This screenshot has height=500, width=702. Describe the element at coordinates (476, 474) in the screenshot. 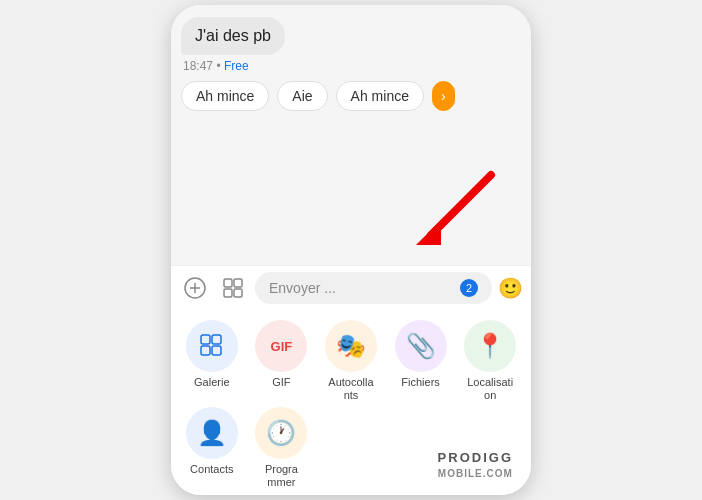

I see `watermark-url: MOBILE.COM` at that location.